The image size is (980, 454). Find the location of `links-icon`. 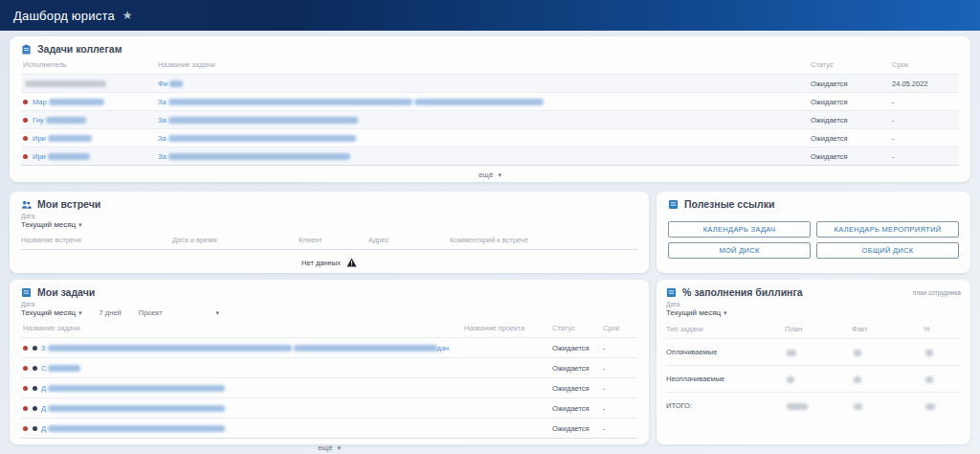

links-icon is located at coordinates (674, 205).